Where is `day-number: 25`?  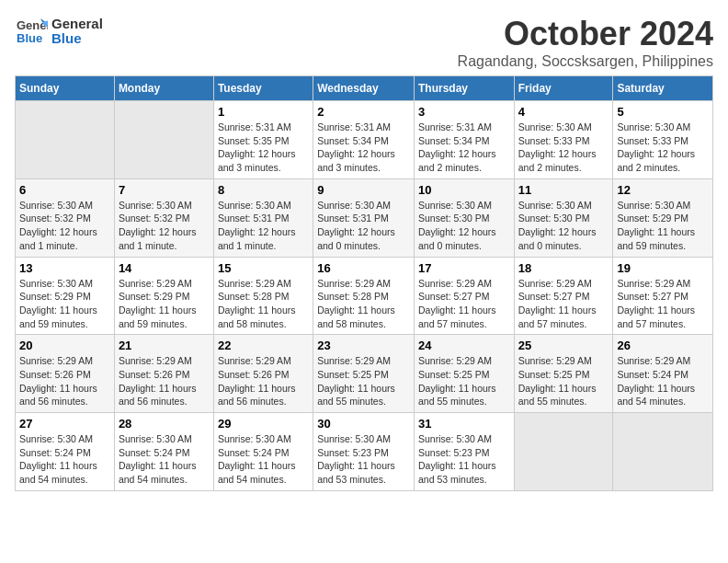 day-number: 25 is located at coordinates (564, 346).